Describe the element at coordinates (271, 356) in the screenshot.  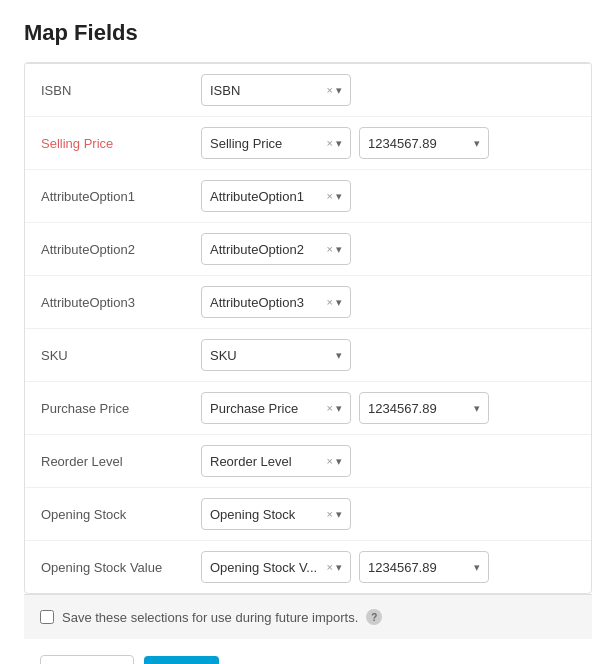
I see `main-select-text-sku: SKU` at that location.